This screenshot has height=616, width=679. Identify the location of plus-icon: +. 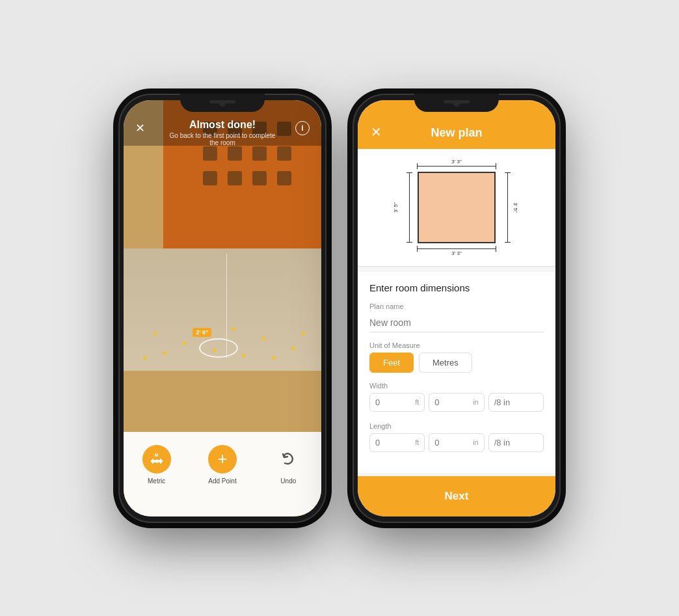
(222, 459).